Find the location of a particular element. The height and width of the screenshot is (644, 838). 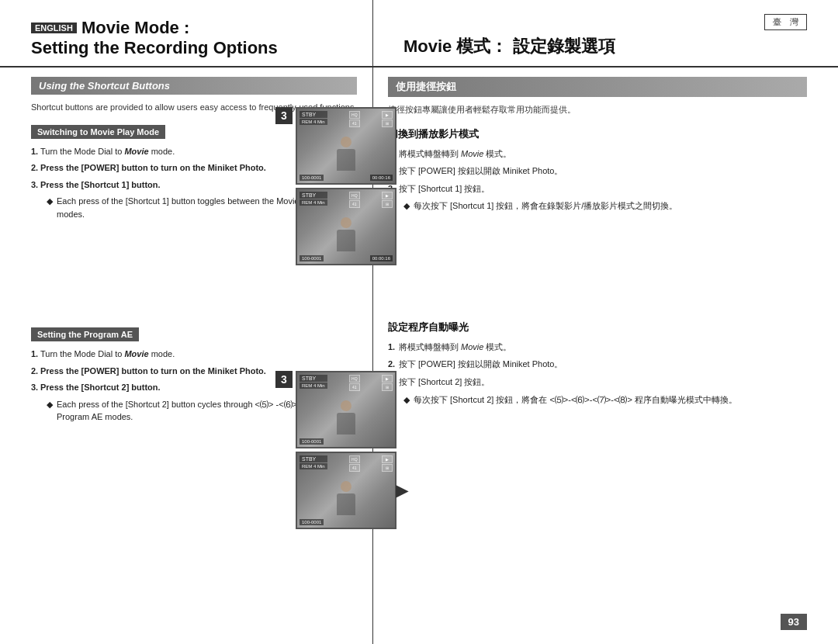

cam-icon-2c: ▶ is located at coordinates (387, 196).